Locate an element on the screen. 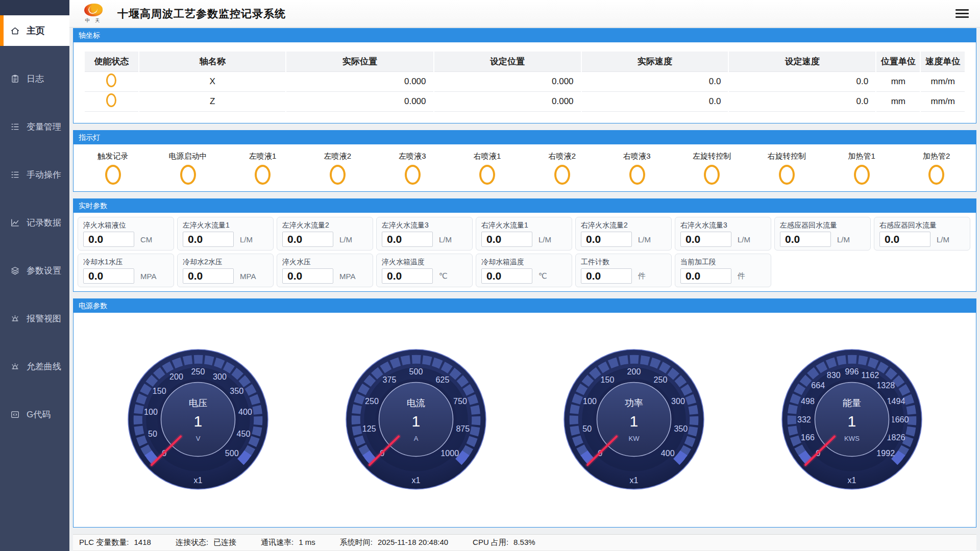 The image size is (980, 551). axis-cell-pos_unit: mm is located at coordinates (898, 102).